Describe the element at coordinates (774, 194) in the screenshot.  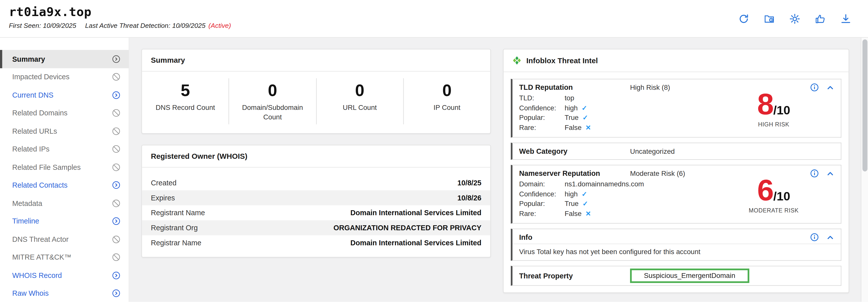
I see `risk-score: 6/10 MODERATE RISK` at that location.